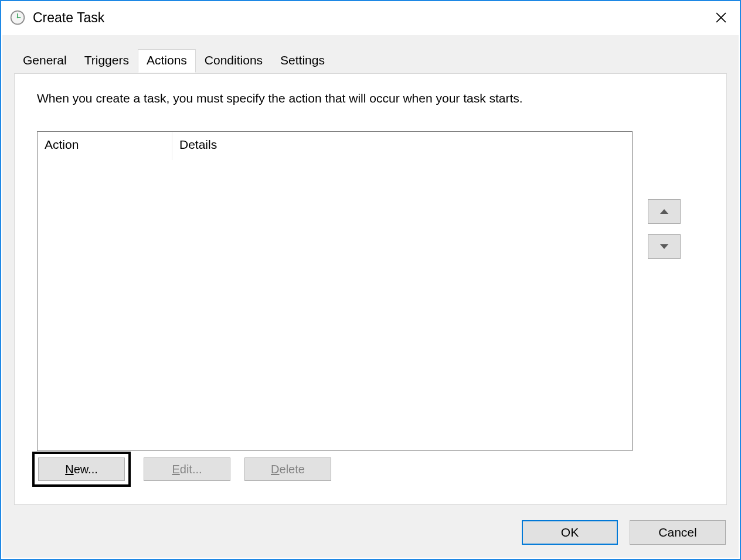 The image size is (741, 560). Describe the element at coordinates (664, 247) in the screenshot. I see `triangle-down-icon` at that location.